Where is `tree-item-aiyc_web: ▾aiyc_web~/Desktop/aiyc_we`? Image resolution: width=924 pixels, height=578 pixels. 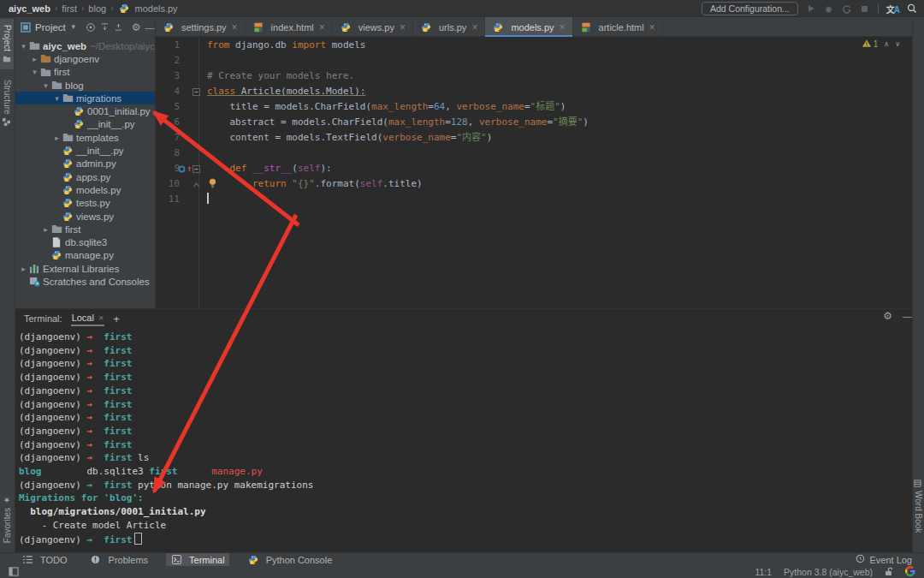
tree-item-aiyc_web: ▾aiyc_web~/Desktop/aiyc_we is located at coordinates (86, 46).